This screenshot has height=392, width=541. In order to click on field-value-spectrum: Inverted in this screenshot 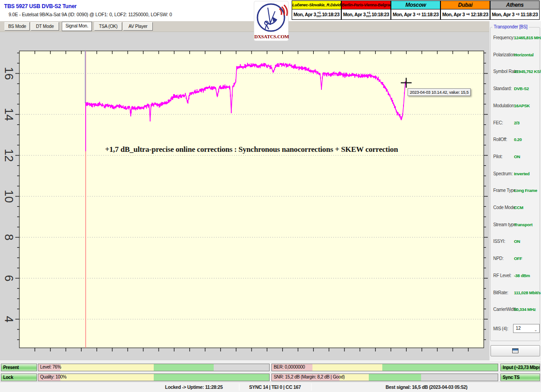, I will do `click(522, 174)`.